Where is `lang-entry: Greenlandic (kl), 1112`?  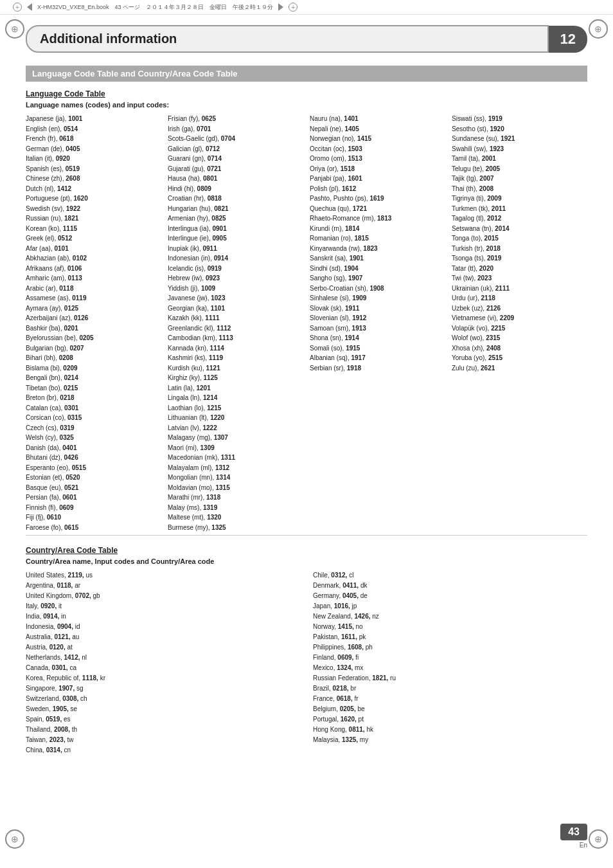 lang-entry: Greenlandic (kl), 1112 is located at coordinates (235, 329).